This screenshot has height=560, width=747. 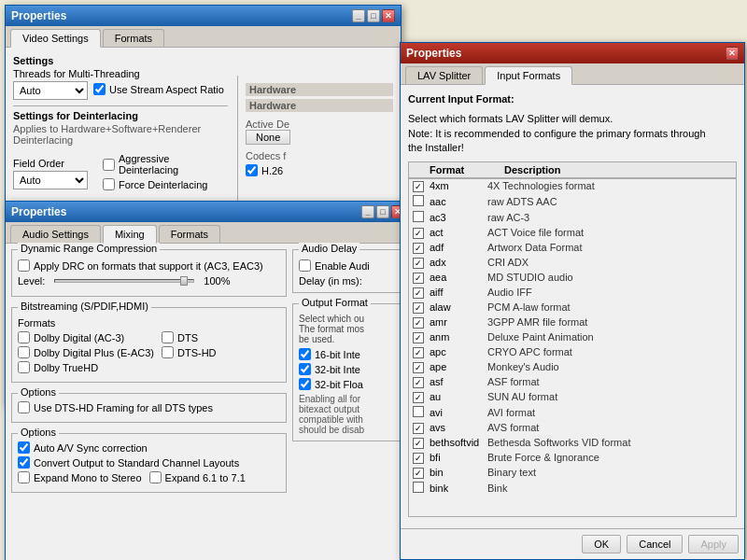 What do you see at coordinates (130, 234) in the screenshot?
I see `tab-mixing: Mixing` at bounding box center [130, 234].